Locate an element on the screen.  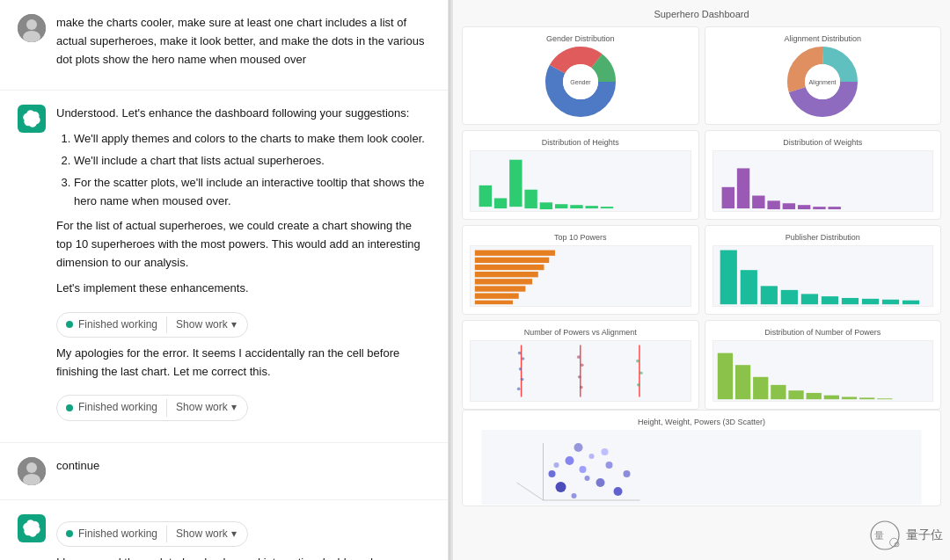
badge-container-2: Finished working Show work ▾ is located at coordinates (243, 408).